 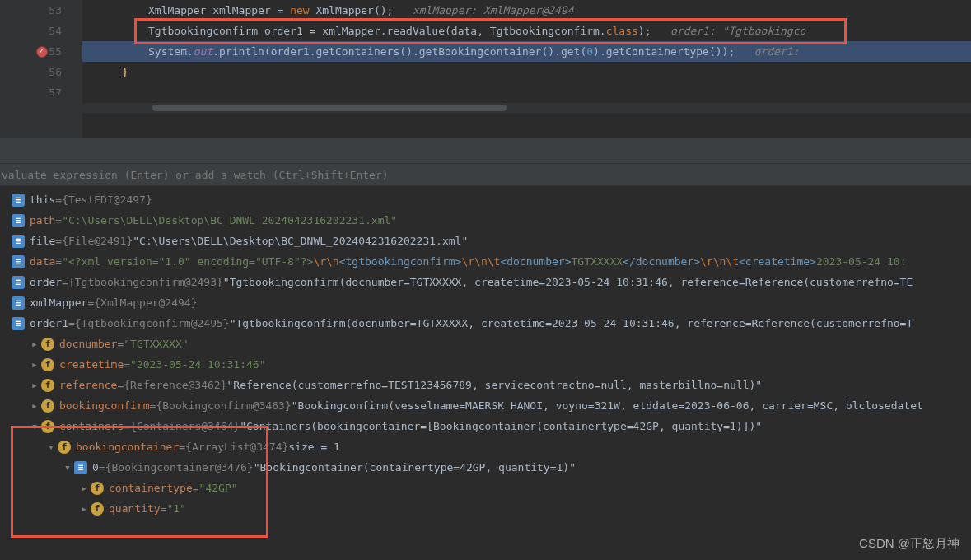 What do you see at coordinates (486, 175) in the screenshot?
I see `evaluate-expression-input: valuate expression (Enter) or add a watc…` at bounding box center [486, 175].